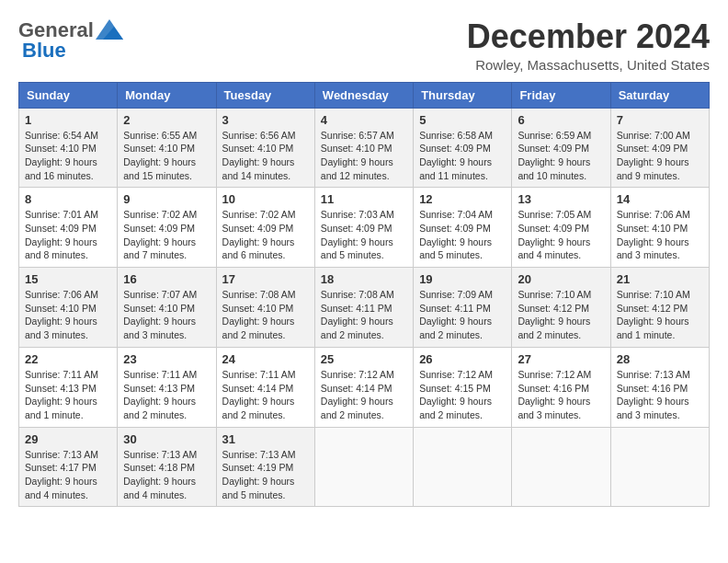 The width and height of the screenshot is (728, 563). Describe the element at coordinates (463, 228) in the screenshot. I see `calendar-cell: 12Sunrise: 7:04 AM Sunset: 4:09 PM Dayli…` at that location.